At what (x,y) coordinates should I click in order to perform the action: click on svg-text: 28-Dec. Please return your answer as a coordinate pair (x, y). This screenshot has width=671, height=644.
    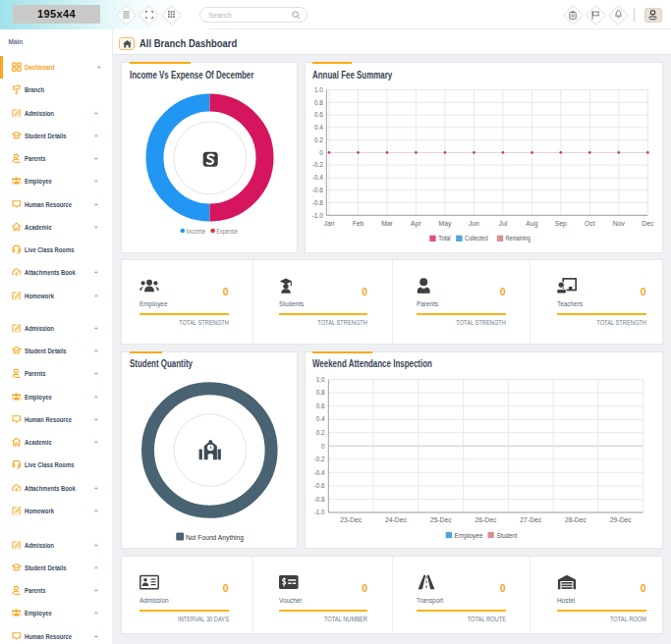
    Looking at the image, I should click on (576, 520).